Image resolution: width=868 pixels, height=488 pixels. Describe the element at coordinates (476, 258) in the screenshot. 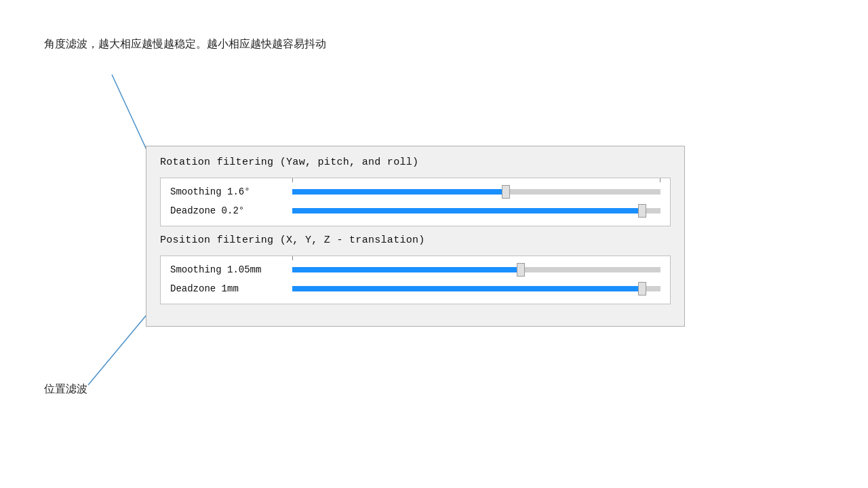

I see `position-smoothing-ticks` at that location.